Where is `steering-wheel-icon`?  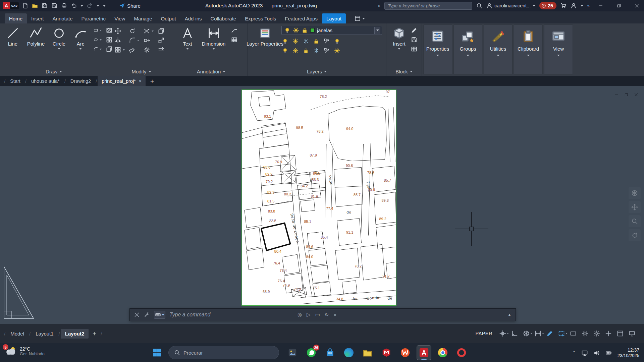 steering-wheel-icon is located at coordinates (635, 193).